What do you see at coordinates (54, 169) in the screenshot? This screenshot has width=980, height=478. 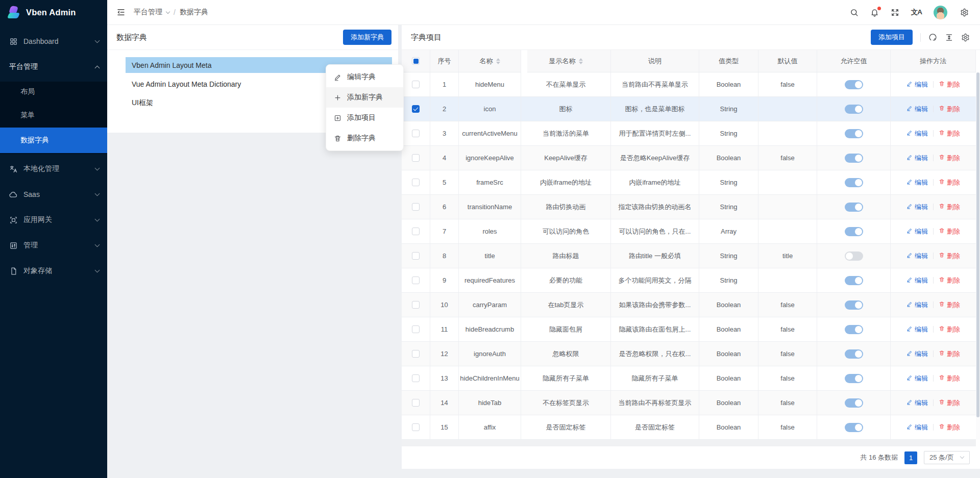 I see `sidebar-item-localization: 本地化管理` at bounding box center [54, 169].